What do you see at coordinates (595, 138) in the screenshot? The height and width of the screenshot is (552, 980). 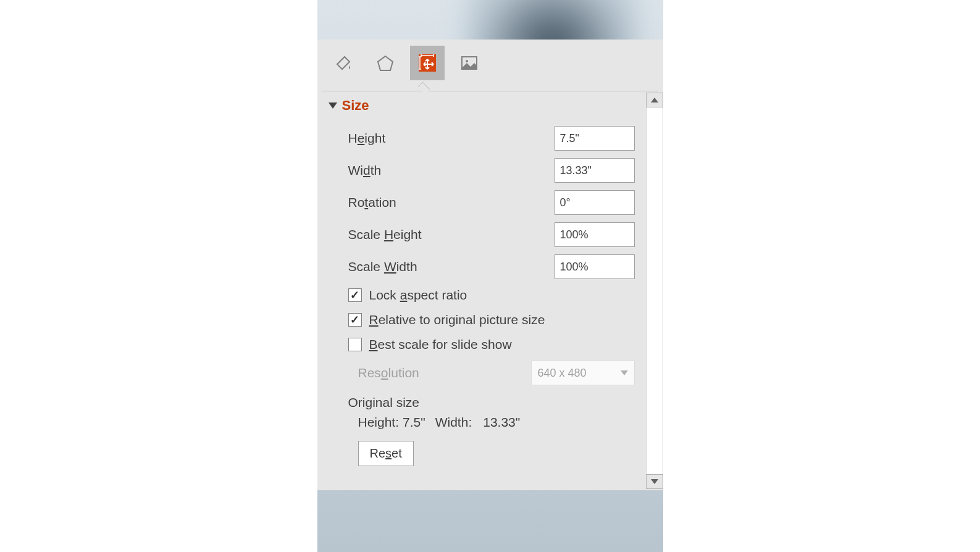 I see `height-spinner: ˄ ˅` at bounding box center [595, 138].